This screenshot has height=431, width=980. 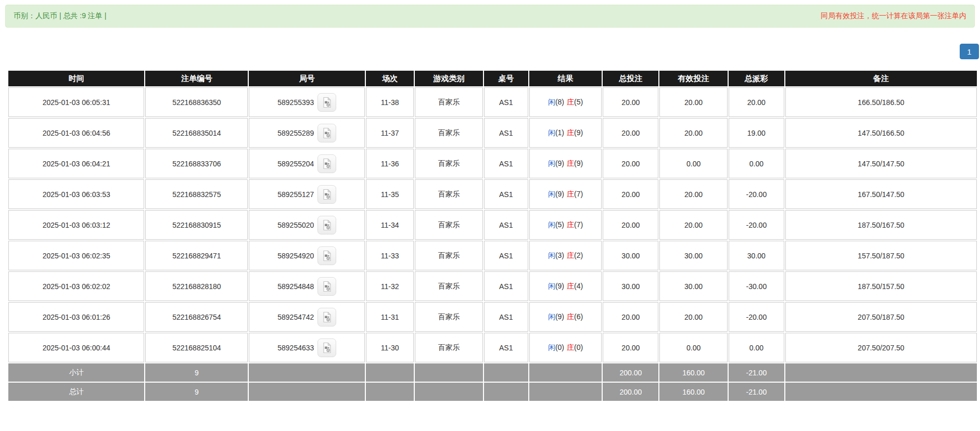 I want to click on cell-time: 2025-01-03 06:00:44, so click(x=76, y=347).